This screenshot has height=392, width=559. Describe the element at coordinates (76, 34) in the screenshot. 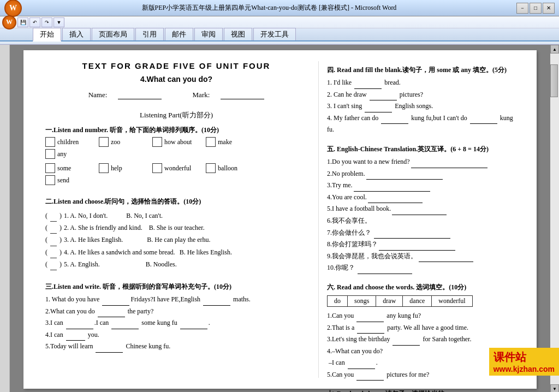

I see `tab-insert: 插入` at that location.